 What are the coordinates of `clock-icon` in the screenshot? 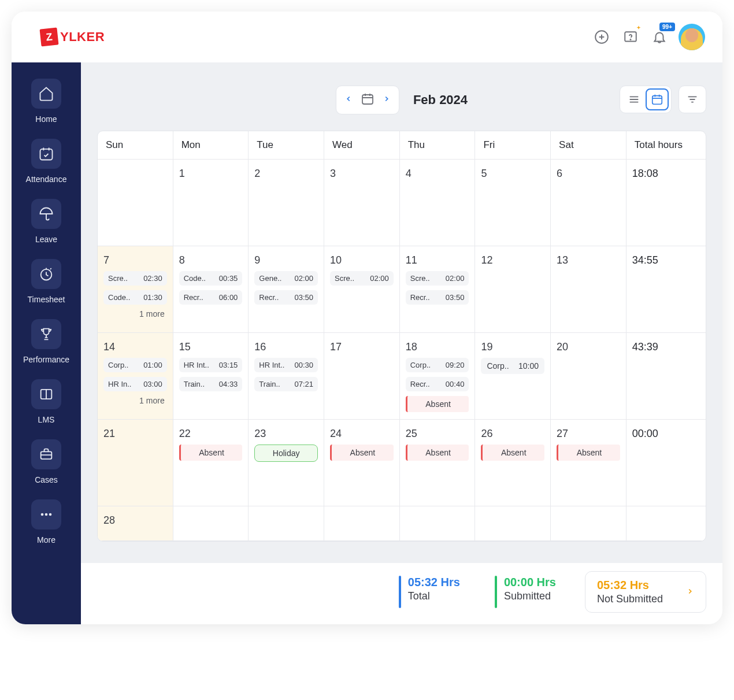 It's located at (46, 274).